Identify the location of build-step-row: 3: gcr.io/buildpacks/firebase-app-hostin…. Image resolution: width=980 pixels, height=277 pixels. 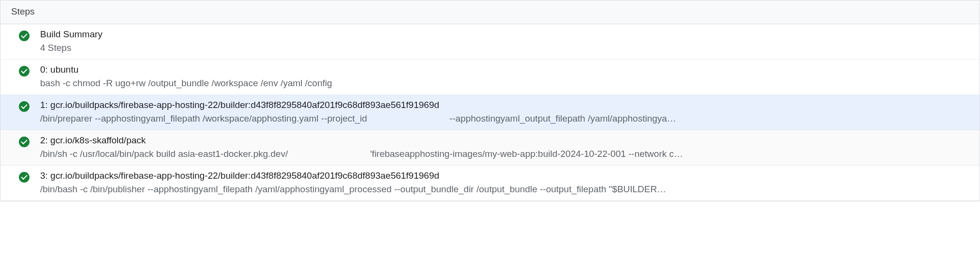
(490, 183).